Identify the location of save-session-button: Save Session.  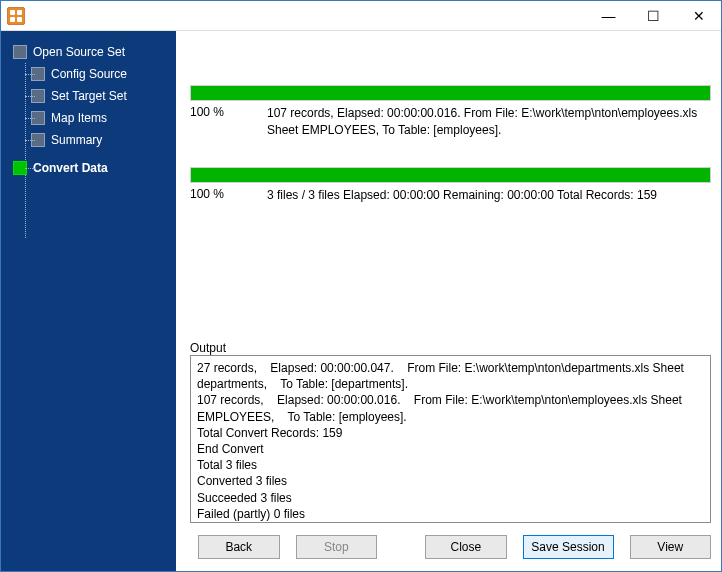
(568, 547).